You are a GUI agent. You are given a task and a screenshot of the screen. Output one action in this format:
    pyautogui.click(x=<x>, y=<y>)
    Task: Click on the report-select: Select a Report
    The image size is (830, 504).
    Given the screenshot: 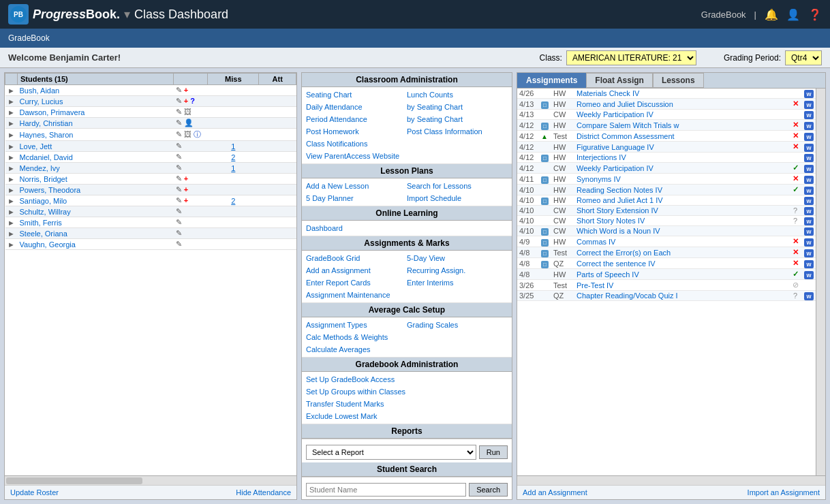 What is the action you would take?
    pyautogui.click(x=391, y=452)
    